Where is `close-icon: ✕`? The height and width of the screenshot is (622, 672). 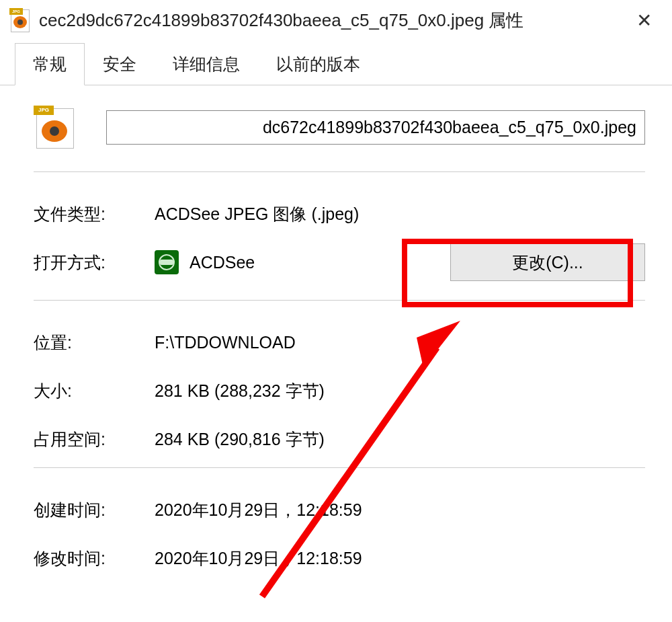
close-icon: ✕ is located at coordinates (644, 20).